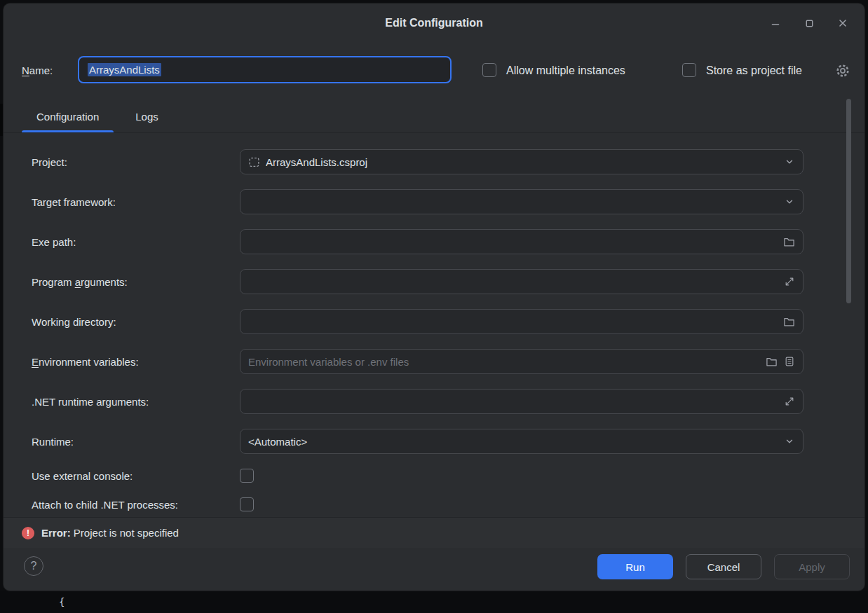 The height and width of the screenshot is (613, 868). Describe the element at coordinates (37, 71) in the screenshot. I see `name-label: Name:` at that location.